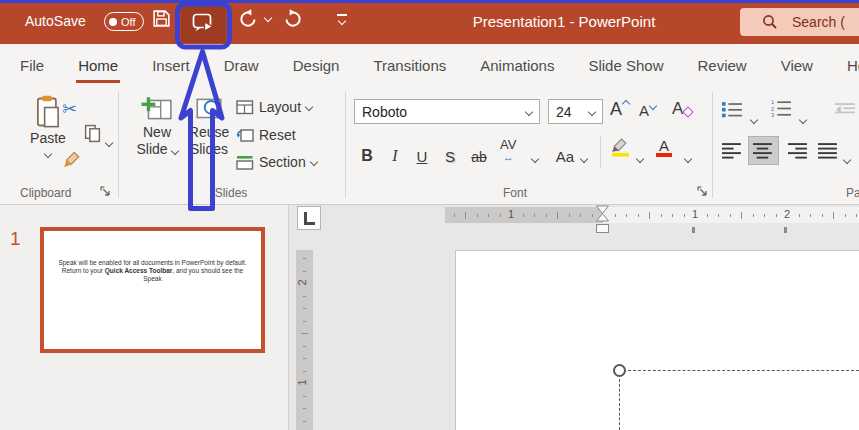 This screenshot has height=430, width=859. Describe the element at coordinates (70, 109) in the screenshot. I see `cut-button: ✂` at that location.